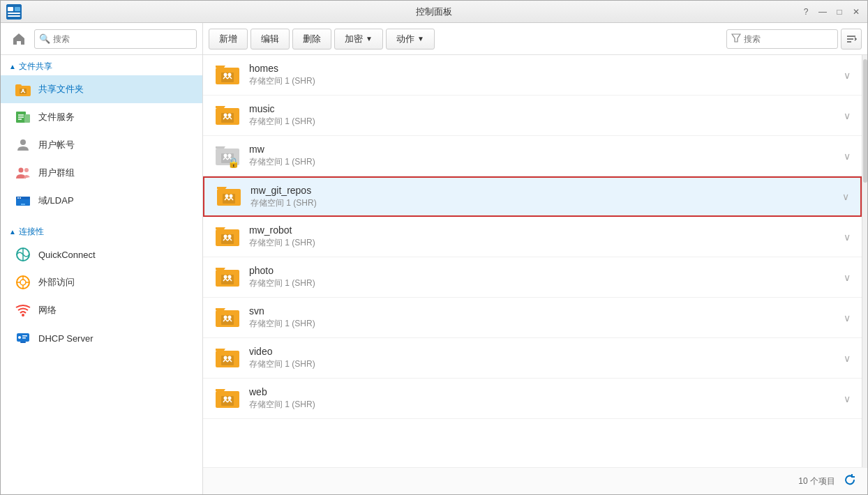 The height and width of the screenshot is (495, 868). What do you see at coordinates (796, 39) in the screenshot?
I see `toolbar-search-input` at bounding box center [796, 39].